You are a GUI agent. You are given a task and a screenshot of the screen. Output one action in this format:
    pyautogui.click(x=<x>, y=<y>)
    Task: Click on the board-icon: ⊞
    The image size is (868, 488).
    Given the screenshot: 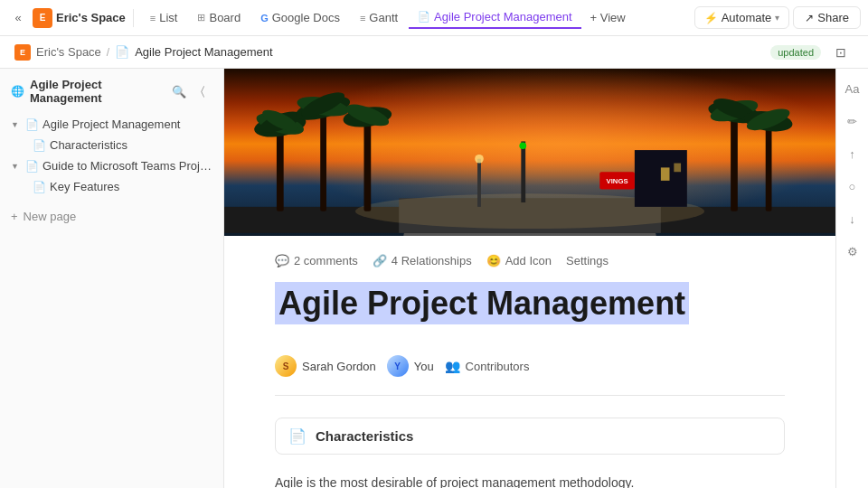 What is the action you would take?
    pyautogui.click(x=201, y=18)
    